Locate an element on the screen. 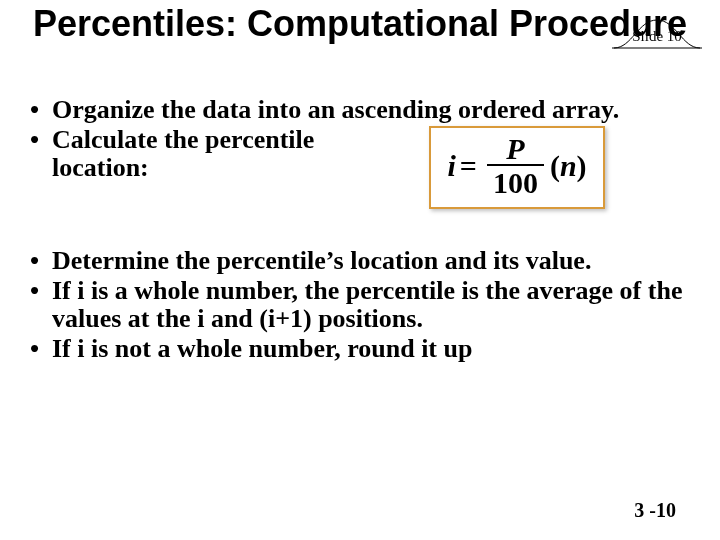  bullet-item: If i is a whole number, the percentile i… is located at coordinates (360, 305).